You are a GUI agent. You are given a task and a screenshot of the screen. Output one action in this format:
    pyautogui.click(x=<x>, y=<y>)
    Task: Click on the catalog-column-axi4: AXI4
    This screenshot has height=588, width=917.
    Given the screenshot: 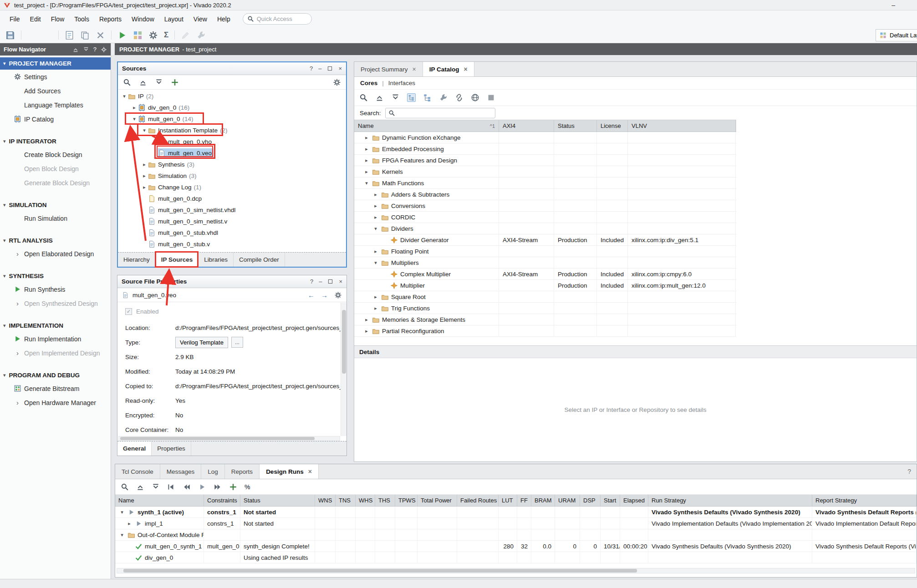 What is the action you would take?
    pyautogui.click(x=526, y=126)
    